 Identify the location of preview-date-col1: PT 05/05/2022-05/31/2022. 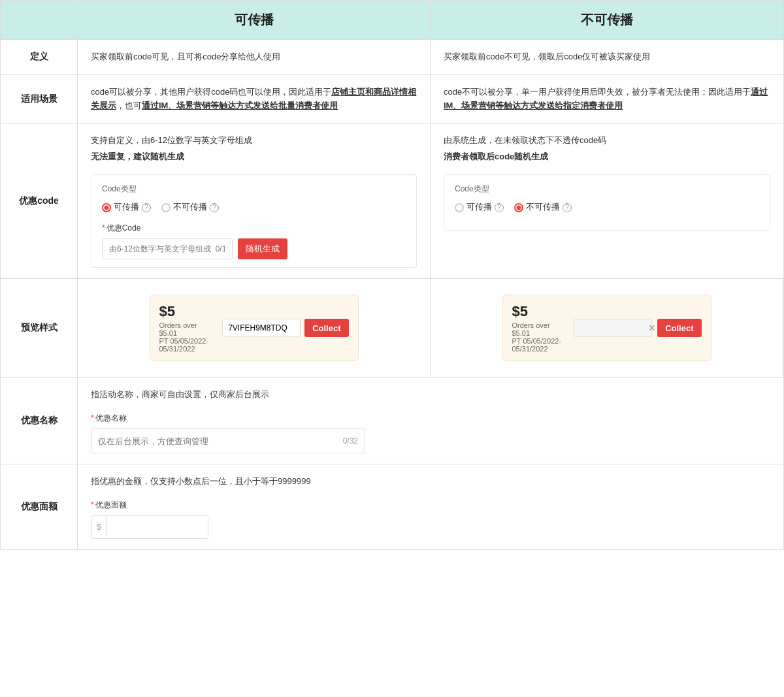
(187, 345).